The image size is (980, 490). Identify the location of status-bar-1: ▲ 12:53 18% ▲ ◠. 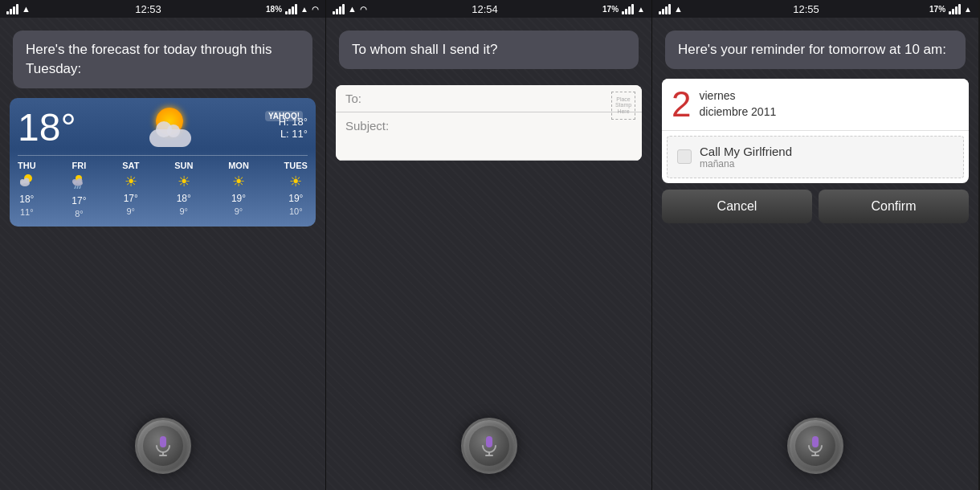
(162, 9).